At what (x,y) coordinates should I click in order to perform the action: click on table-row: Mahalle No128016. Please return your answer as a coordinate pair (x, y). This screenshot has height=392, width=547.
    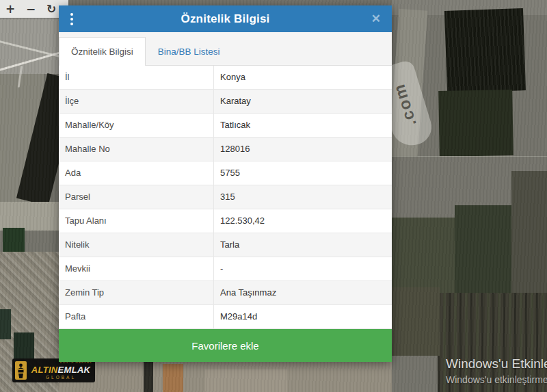
    Looking at the image, I should click on (226, 149).